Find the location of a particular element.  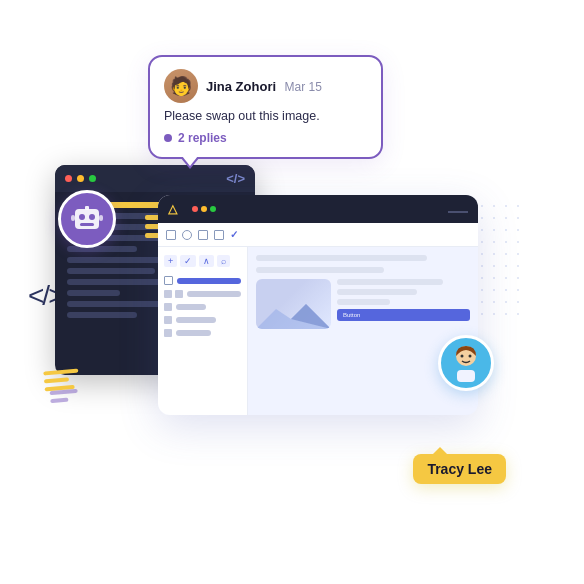

search-btn: ⌕ is located at coordinates (224, 261).